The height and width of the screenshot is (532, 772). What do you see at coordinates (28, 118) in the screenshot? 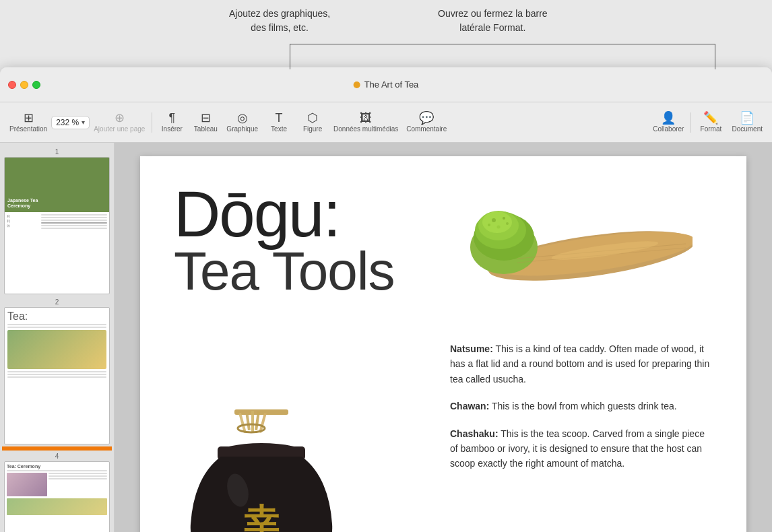
I see `presentation-icon: ⊞` at bounding box center [28, 118].